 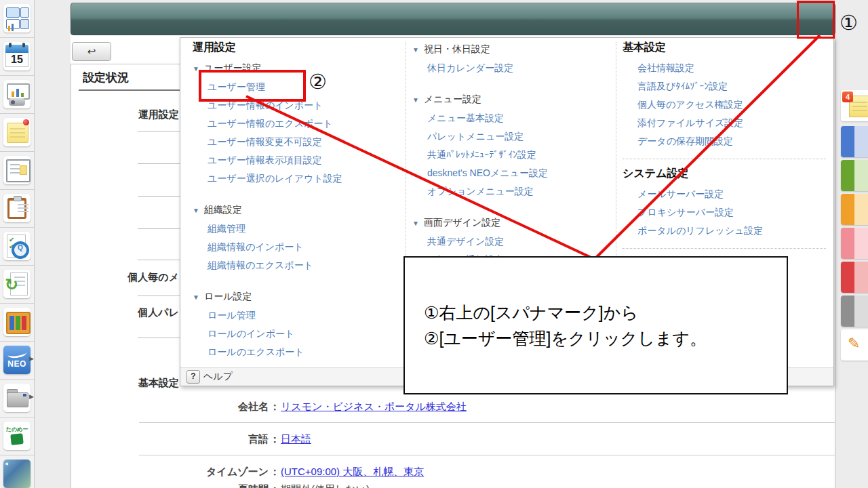 What do you see at coordinates (223, 209) in the screenshot?
I see `menu-group-title: 組織設定` at bounding box center [223, 209].